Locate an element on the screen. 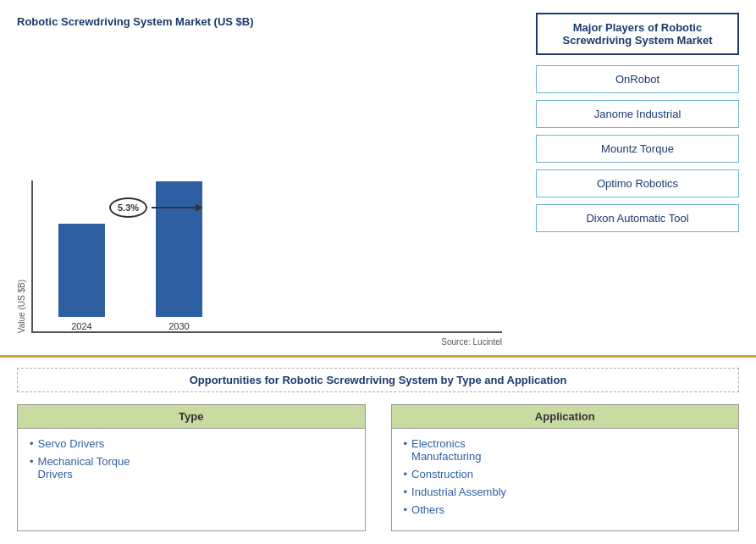 This screenshot has width=756, height=544. cagr-arrow is located at coordinates (177, 208).